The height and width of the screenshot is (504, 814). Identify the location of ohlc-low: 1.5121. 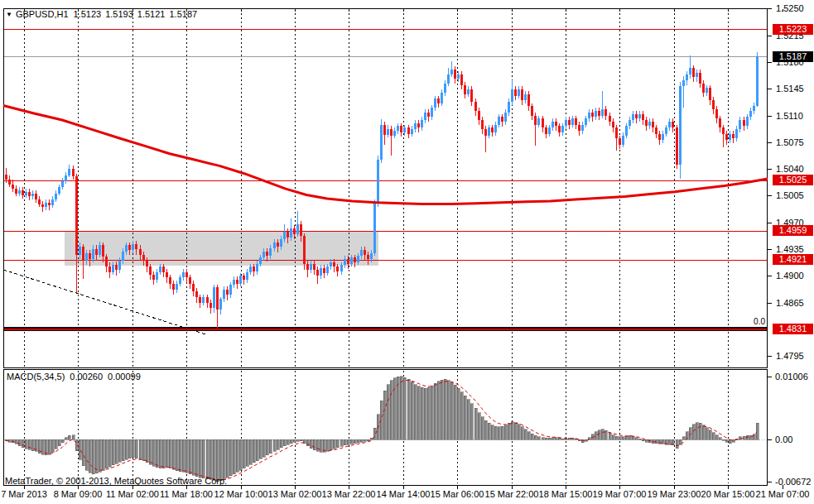
(152, 14).